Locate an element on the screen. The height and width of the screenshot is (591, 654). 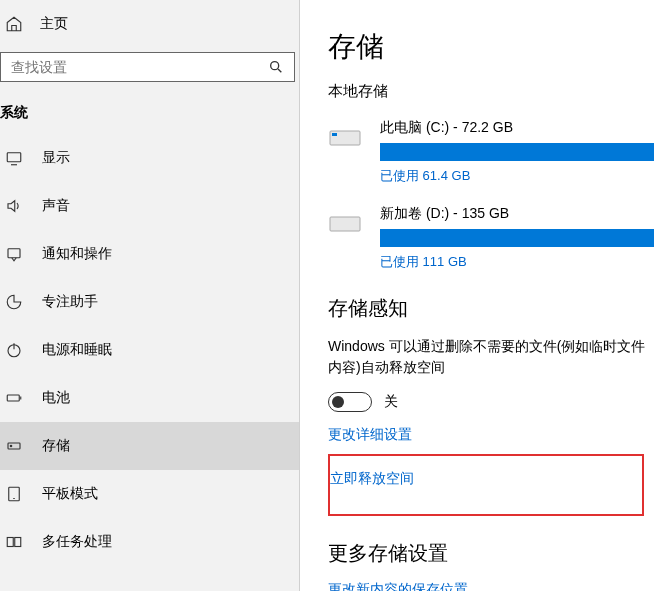
toggle-state-label: 关 is located at coordinates (391, 402).